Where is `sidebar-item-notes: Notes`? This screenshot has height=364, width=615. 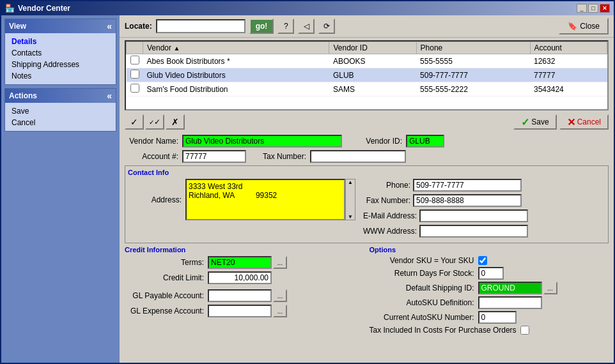
sidebar-item-notes: Notes is located at coordinates (60, 76).